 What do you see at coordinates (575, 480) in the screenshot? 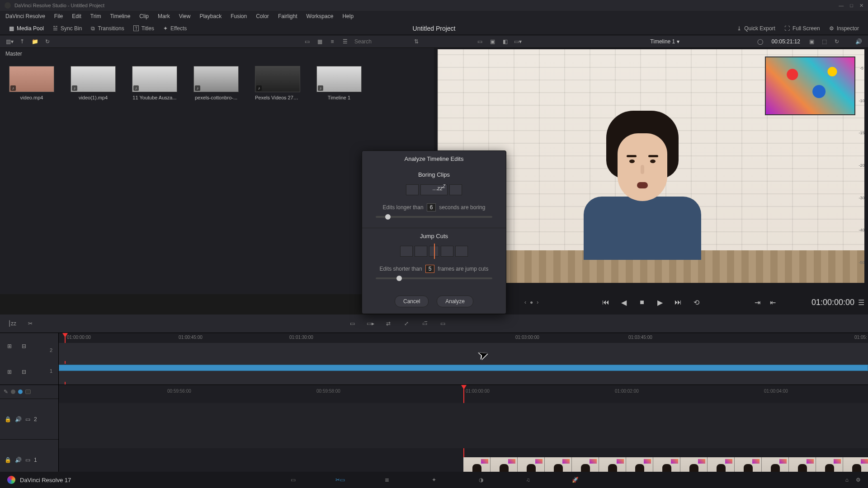
I see `deliver-page-button: 🚀` at bounding box center [575, 480].